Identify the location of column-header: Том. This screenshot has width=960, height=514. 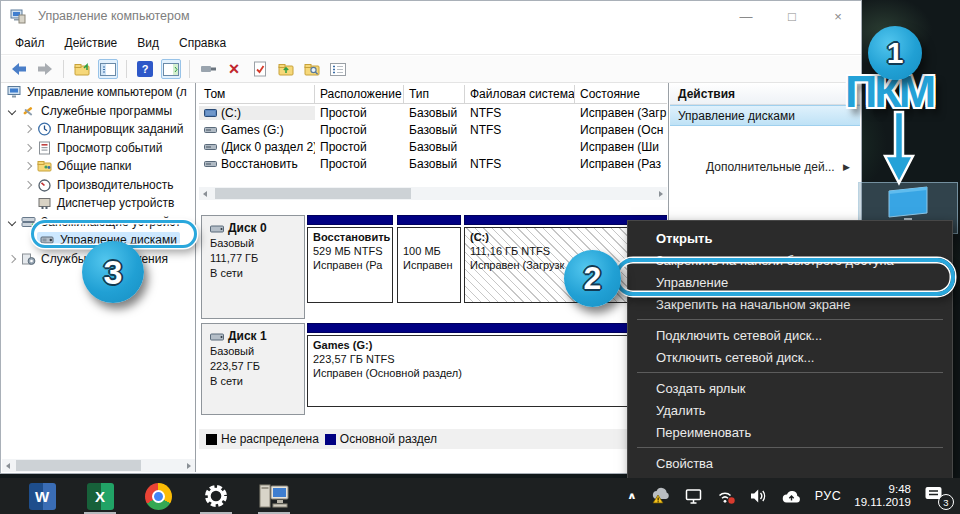
(257, 94).